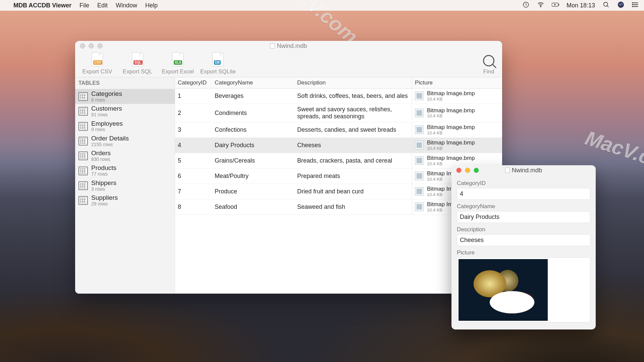  What do you see at coordinates (353, 207) in the screenshot?
I see `cell-description: Seaweed and fish` at bounding box center [353, 207].